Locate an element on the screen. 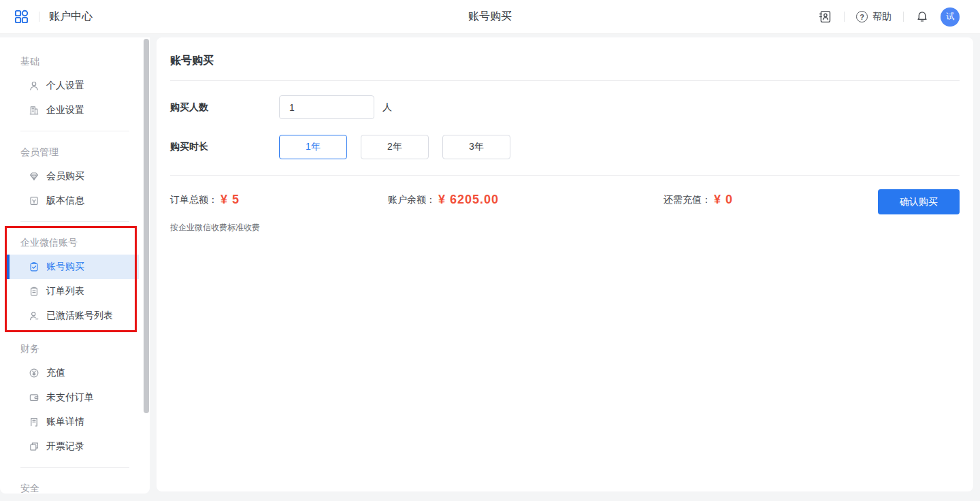  help-label: 帮助 is located at coordinates (882, 17).